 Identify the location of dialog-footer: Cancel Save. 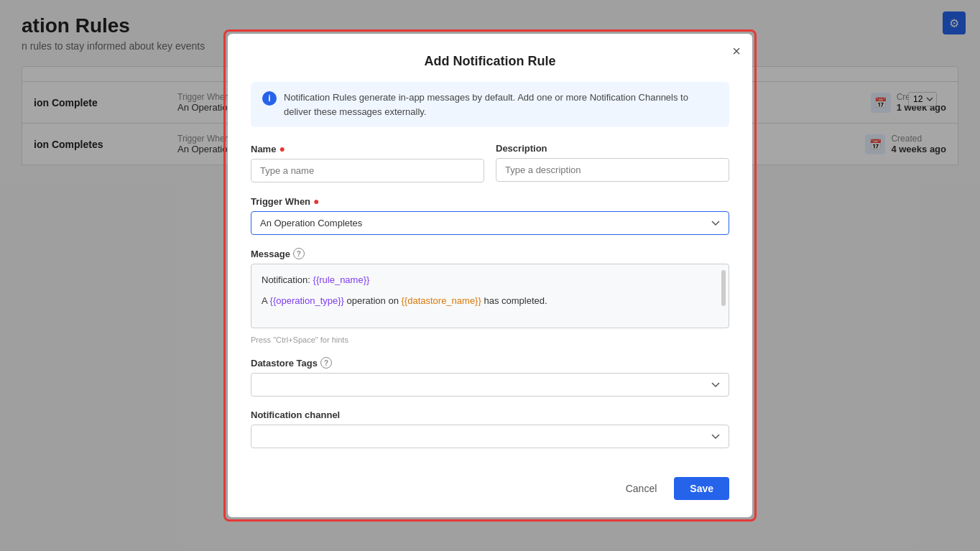
(490, 483).